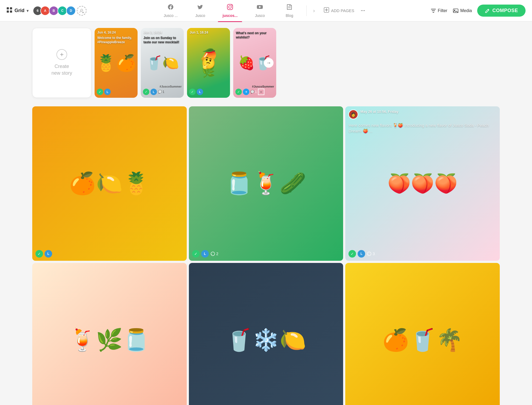 The height and width of the screenshot is (405, 532). What do you see at coordinates (339, 11) in the screenshot?
I see `add-pages-button: ADD PAGES` at bounding box center [339, 11].